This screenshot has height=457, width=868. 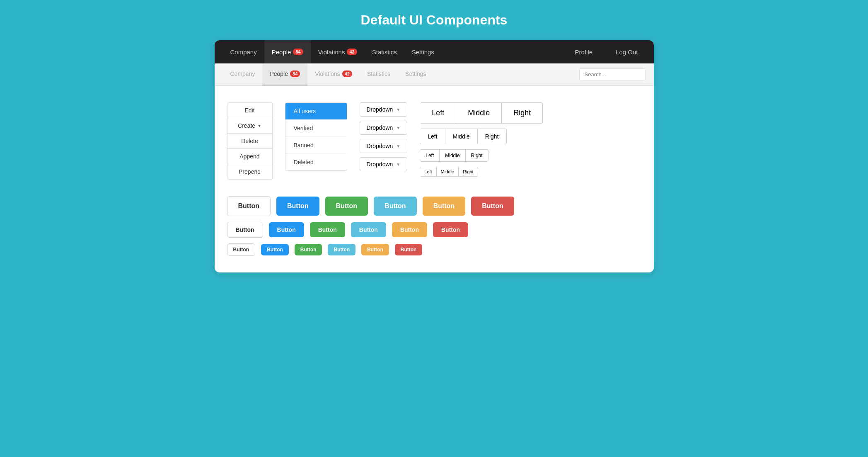 What do you see at coordinates (249, 206) in the screenshot?
I see `btn-lg-default: Button` at bounding box center [249, 206].